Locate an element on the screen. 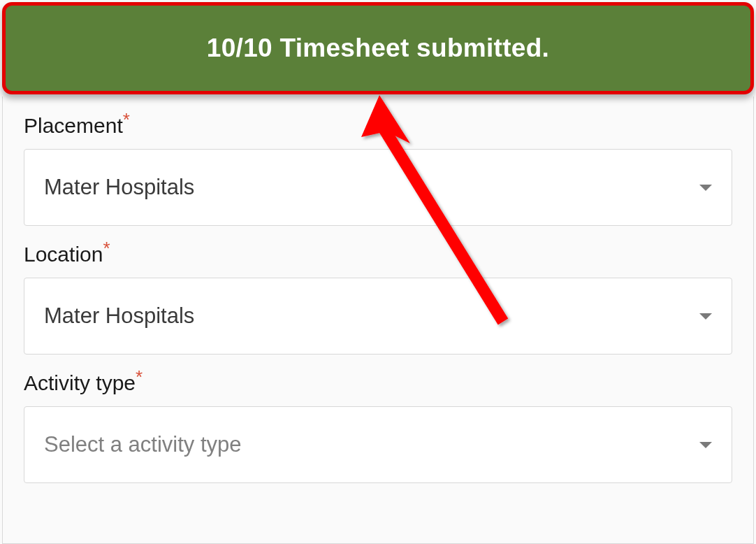  location-dropdown: Mater Hospitals is located at coordinates (378, 316).